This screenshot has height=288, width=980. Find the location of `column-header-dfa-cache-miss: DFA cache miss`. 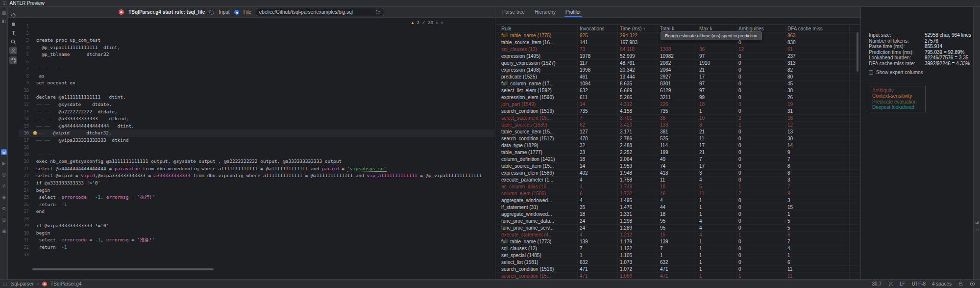

column-header-dfa-cache-miss: DFA cache miss is located at coordinates (817, 28).